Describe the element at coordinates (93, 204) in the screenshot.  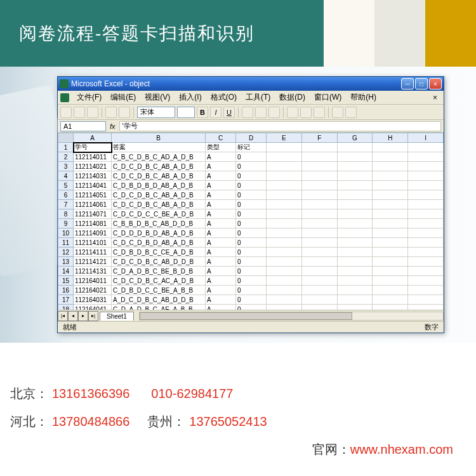
I see `cell: 112114061` at that location.